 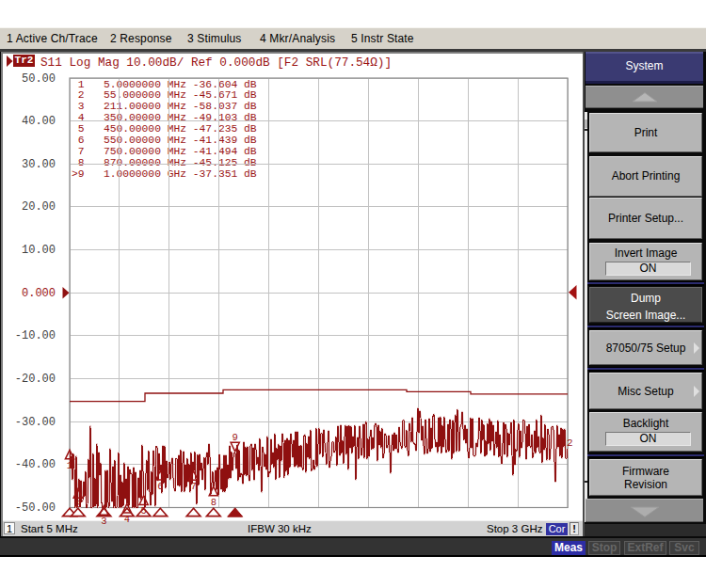 What do you see at coordinates (127, 519) in the screenshot?
I see `svg-text: 4` at bounding box center [127, 519].